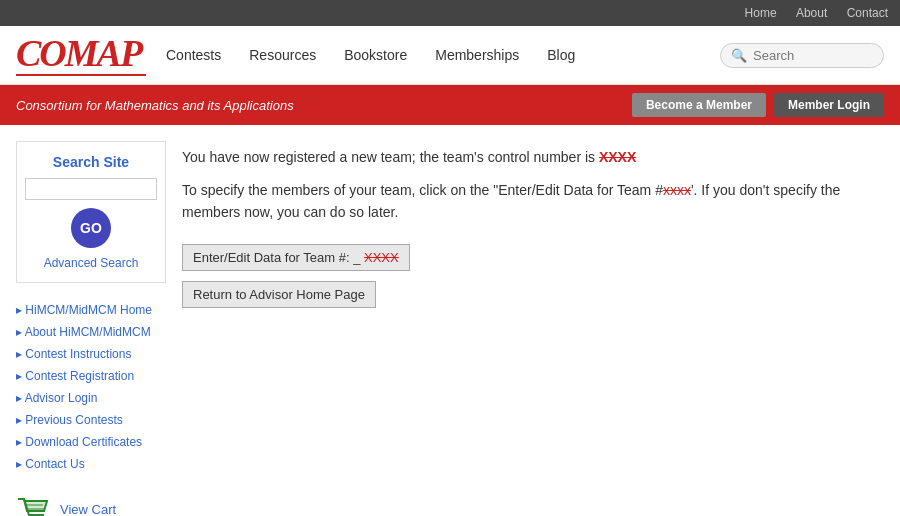  I want to click on sidebar-item-previous-contests: Previous Contests, so click(91, 420).